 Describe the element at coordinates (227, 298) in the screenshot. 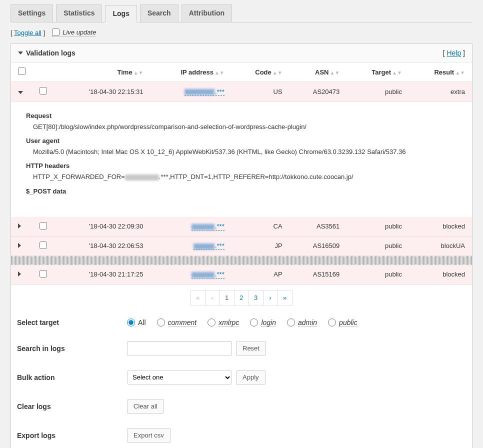

I see `pager-page-1: 1` at that location.